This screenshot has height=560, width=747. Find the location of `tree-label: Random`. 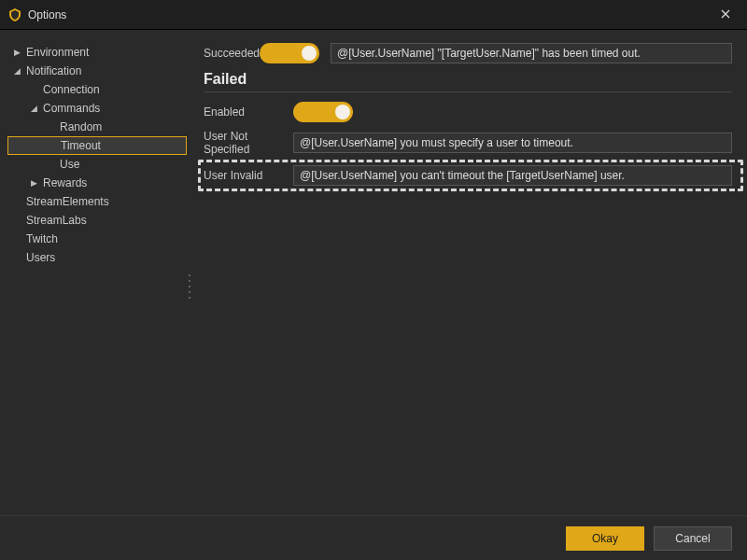

tree-label: Random is located at coordinates (80, 127).